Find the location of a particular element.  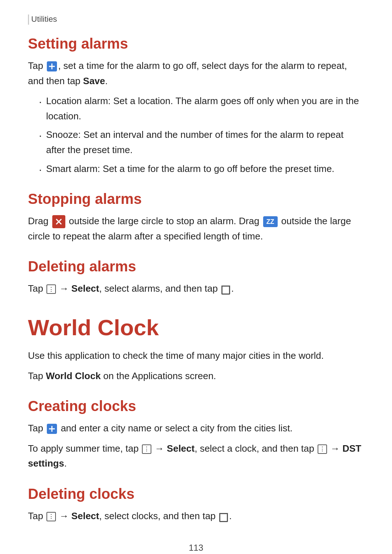

creating-clocks-text2: To apply summer time, tap ⋮ → Select, se… is located at coordinates (196, 456).